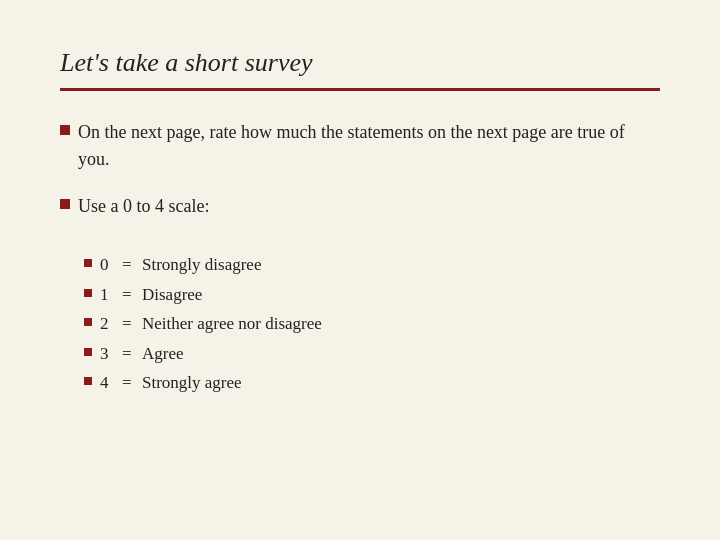 Image resolution: width=720 pixels, height=540 pixels. What do you see at coordinates (107, 383) in the screenshot?
I see `scale-number-4: 4` at bounding box center [107, 383].